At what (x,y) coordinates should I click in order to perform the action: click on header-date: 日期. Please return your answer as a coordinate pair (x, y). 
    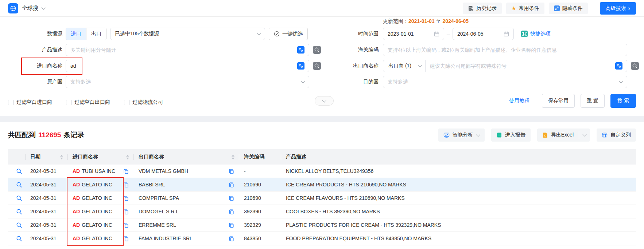
    Looking at the image, I should click on (46, 157).